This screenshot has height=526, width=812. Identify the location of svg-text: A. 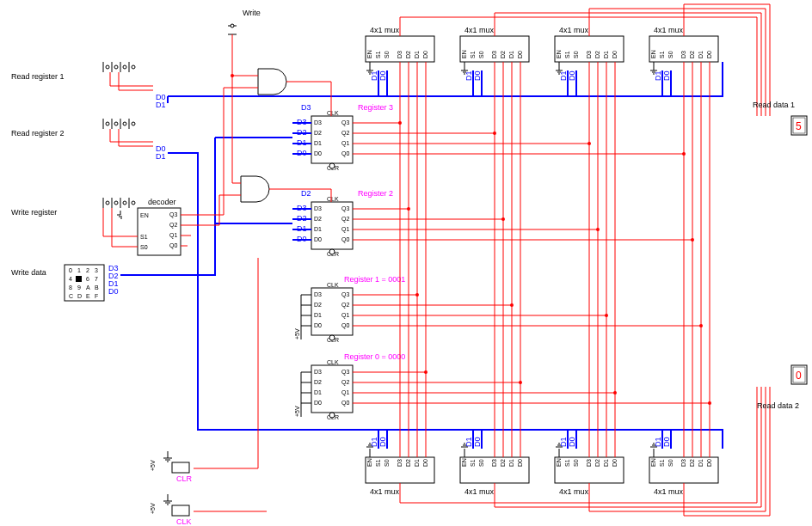
(88, 287).